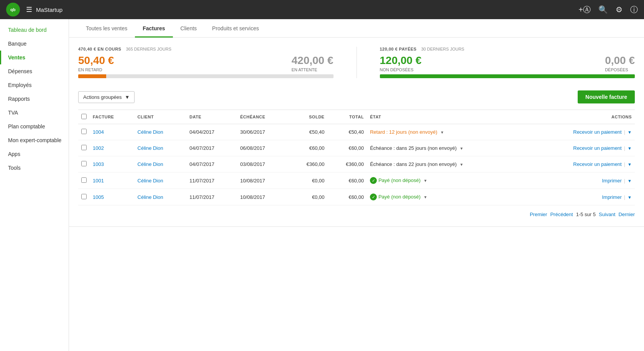 This screenshot has height=351, width=644. I want to click on select-all-checkbox, so click(84, 116).